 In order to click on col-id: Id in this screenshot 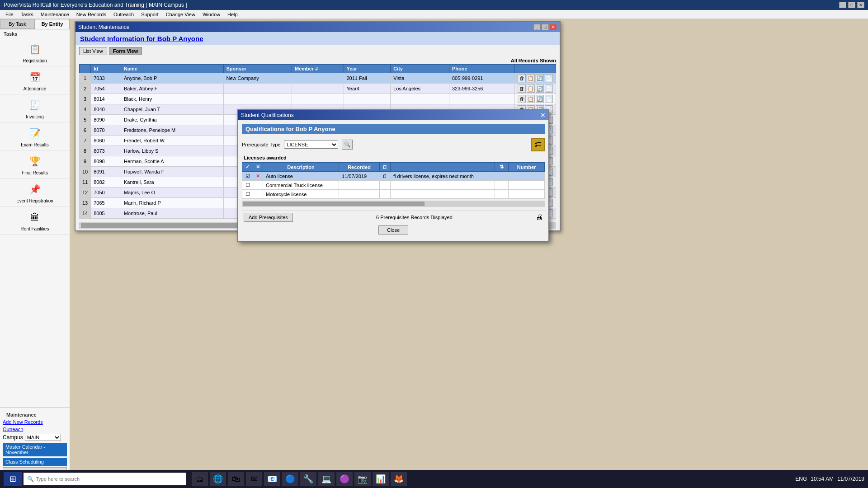, I will do `click(106, 69)`.